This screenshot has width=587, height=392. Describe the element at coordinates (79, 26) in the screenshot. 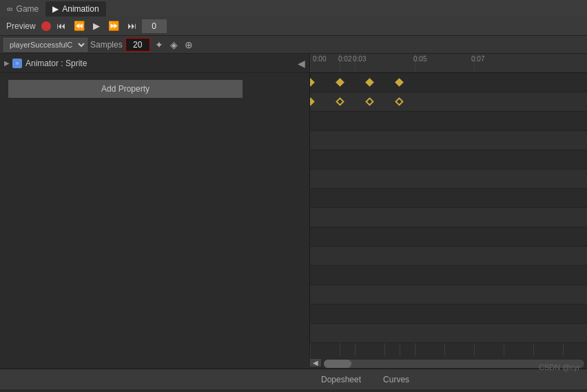

I see `prev-frame-button: ⏪` at that location.